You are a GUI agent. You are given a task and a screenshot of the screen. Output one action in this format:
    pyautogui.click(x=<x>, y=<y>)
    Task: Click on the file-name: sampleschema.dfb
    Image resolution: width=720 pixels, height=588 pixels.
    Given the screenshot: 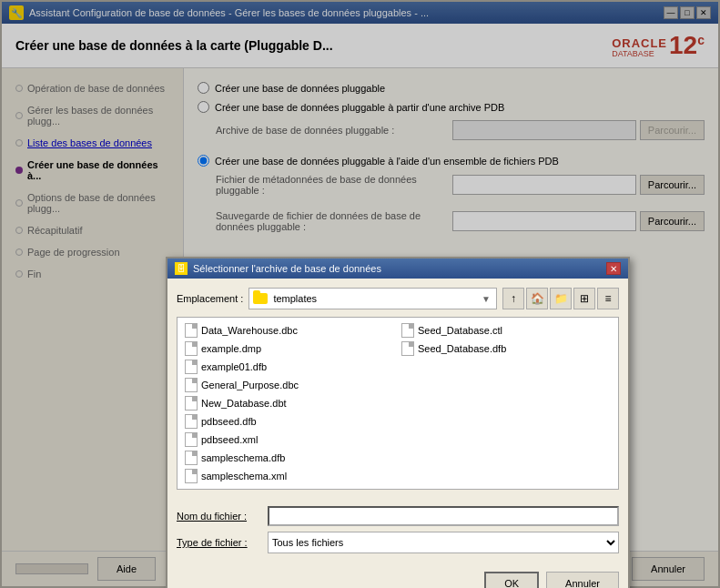 What is the action you would take?
    pyautogui.click(x=243, y=458)
    